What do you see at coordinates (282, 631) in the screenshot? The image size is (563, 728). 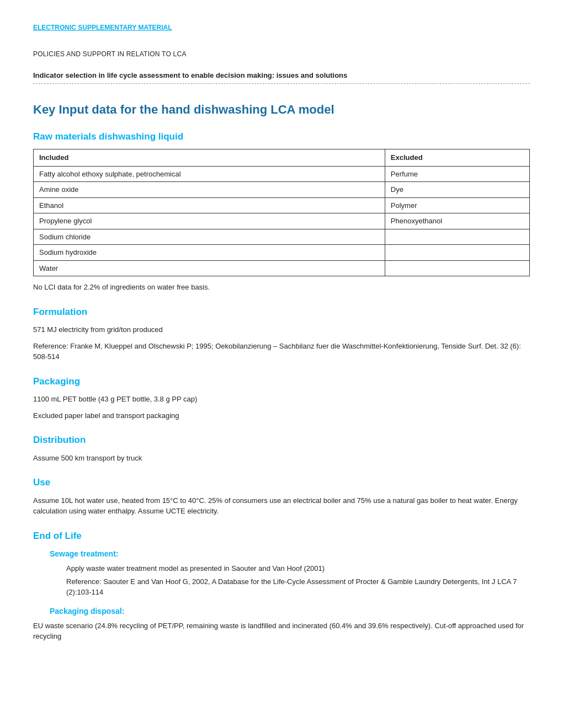 I see `packaging-disposal-text: EU waste scenario (24.8% recycling of PE…` at bounding box center [282, 631].